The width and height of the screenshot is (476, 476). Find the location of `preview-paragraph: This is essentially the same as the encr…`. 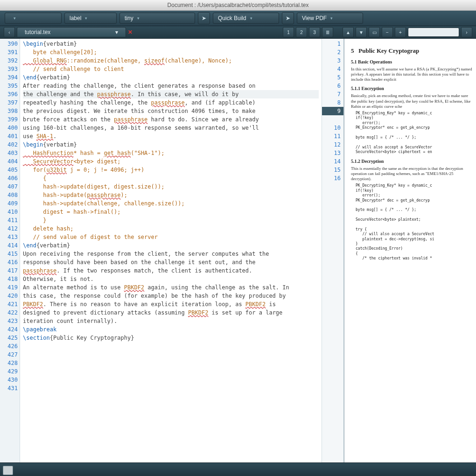

preview-paragraph: This is essentially the same as the encr… is located at coordinates (412, 174).